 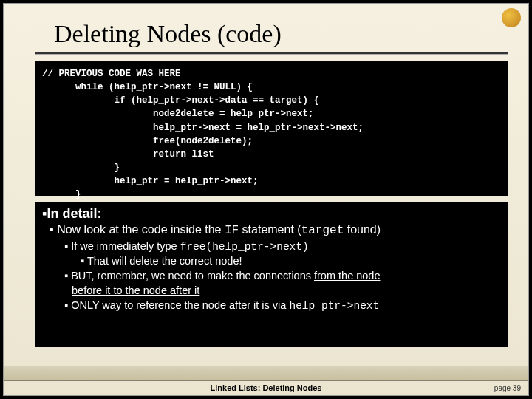 I want to click on bullet-only-way: ▪ ONLY way to reference the node after i…, so click(x=282, y=306).